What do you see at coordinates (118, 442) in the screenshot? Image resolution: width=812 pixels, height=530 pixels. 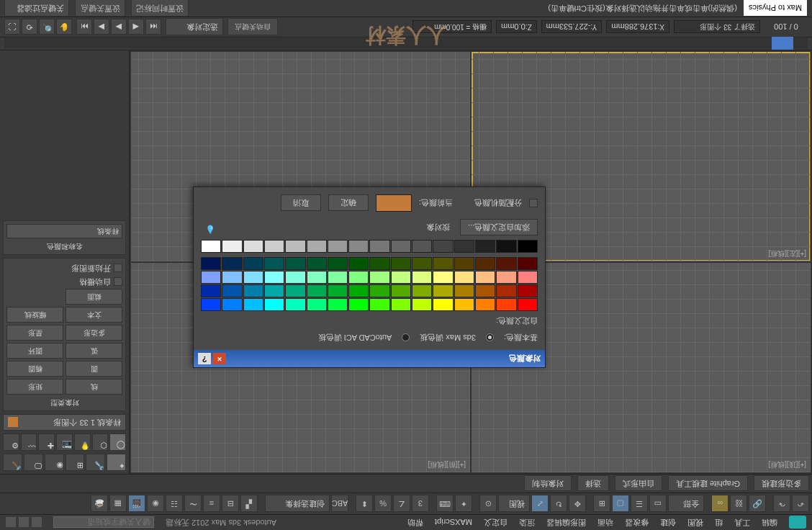 I see `geometry-tab: ◯` at bounding box center [118, 442].